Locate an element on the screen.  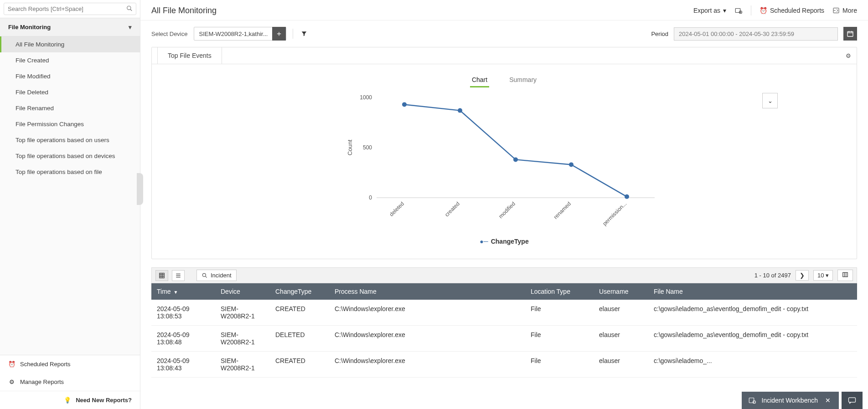
col-time: Time▼ is located at coordinates (183, 291).